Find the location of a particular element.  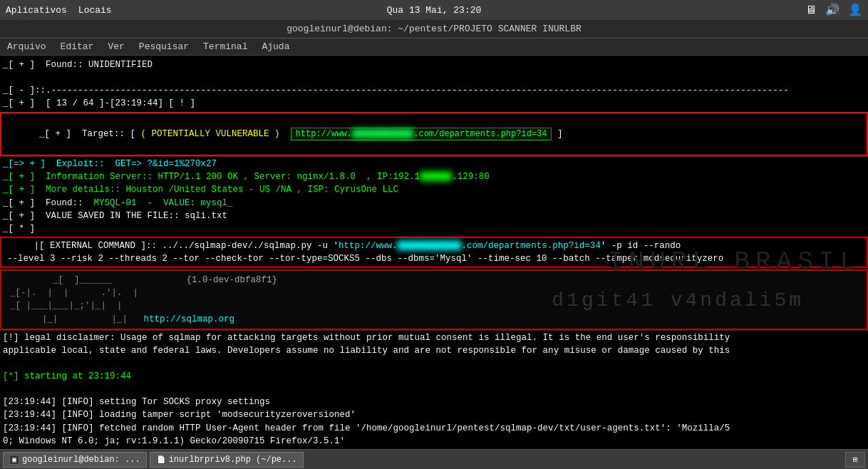

sqlmap-log-3b: 0; Windows NT 6.0; ja; rv:1.9.1.1) Gecko… is located at coordinates (434, 441).